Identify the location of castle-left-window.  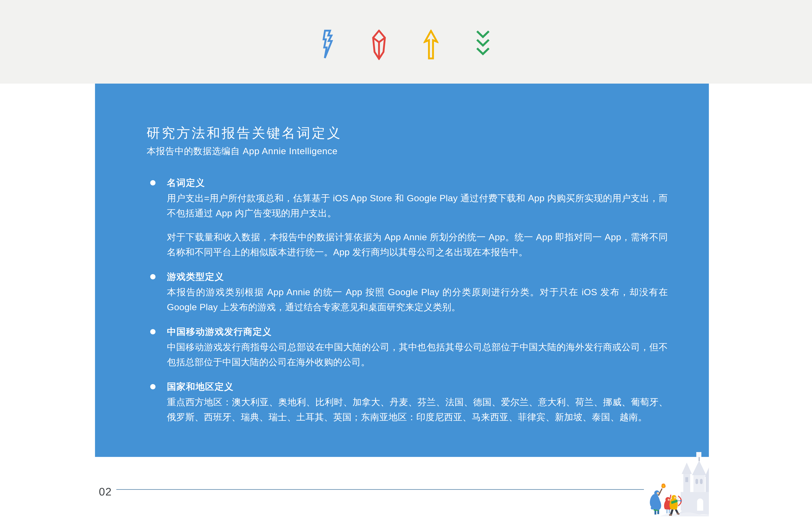
(687, 480).